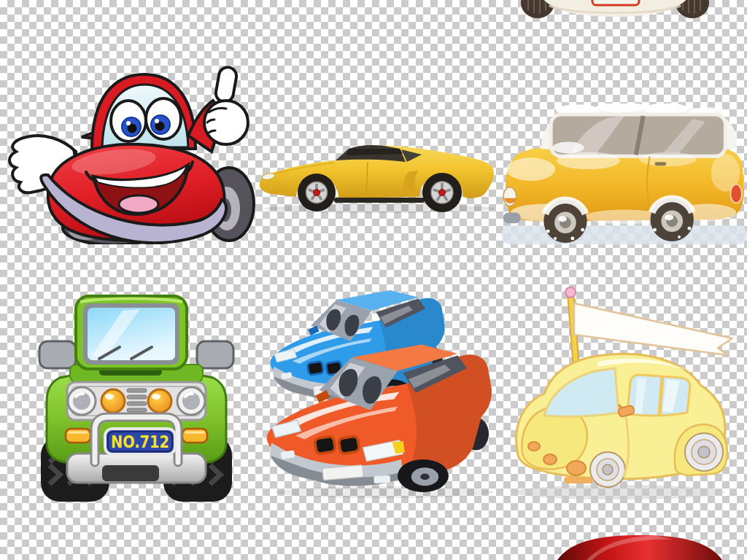 The image size is (747, 560). What do you see at coordinates (570, 292) in the screenshot?
I see `pole-knob` at bounding box center [570, 292].